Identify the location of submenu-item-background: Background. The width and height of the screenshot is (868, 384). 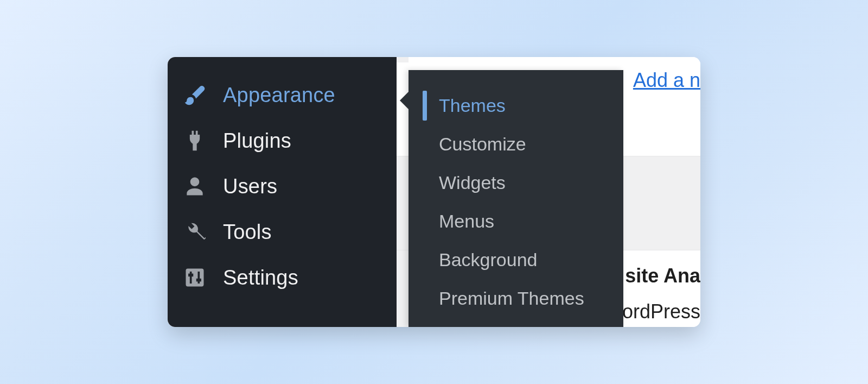
(516, 260).